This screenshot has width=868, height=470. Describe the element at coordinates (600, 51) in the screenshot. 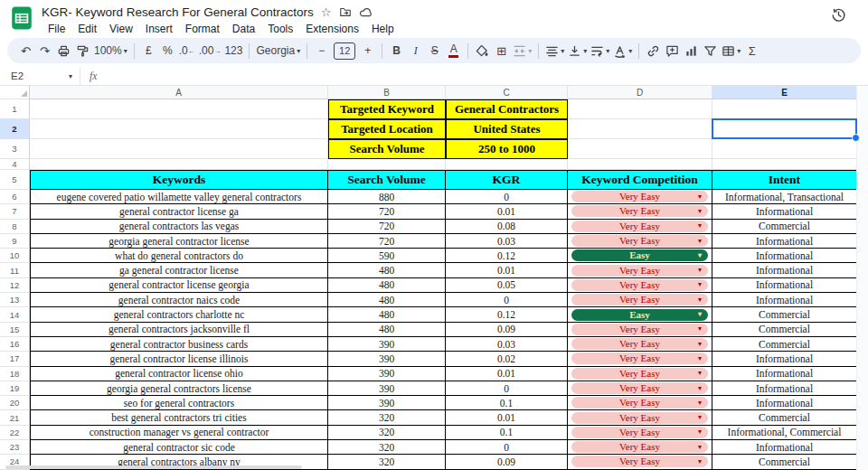

I see `text-wrap-button: ▾` at that location.